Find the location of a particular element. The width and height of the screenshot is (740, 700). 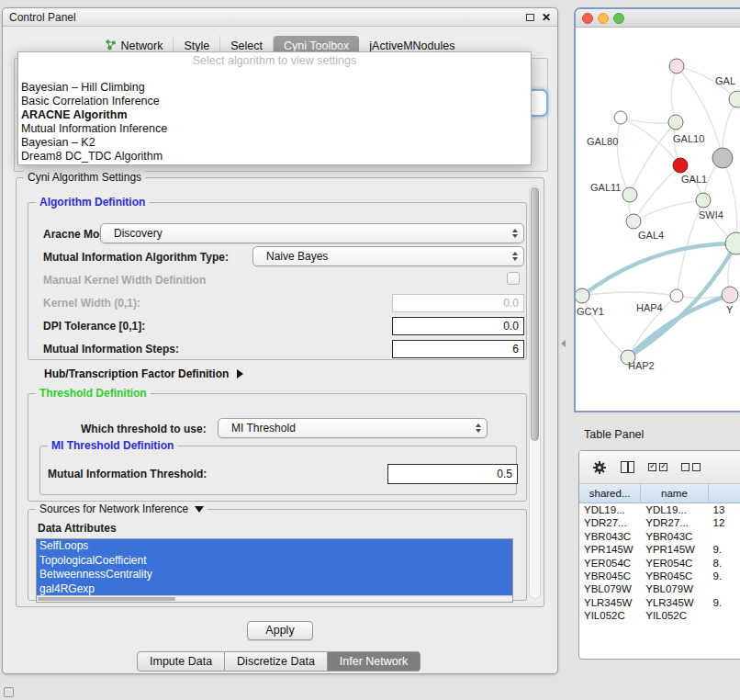

control-panel-titlebar: Control Panel ✕ is located at coordinates (280, 17).